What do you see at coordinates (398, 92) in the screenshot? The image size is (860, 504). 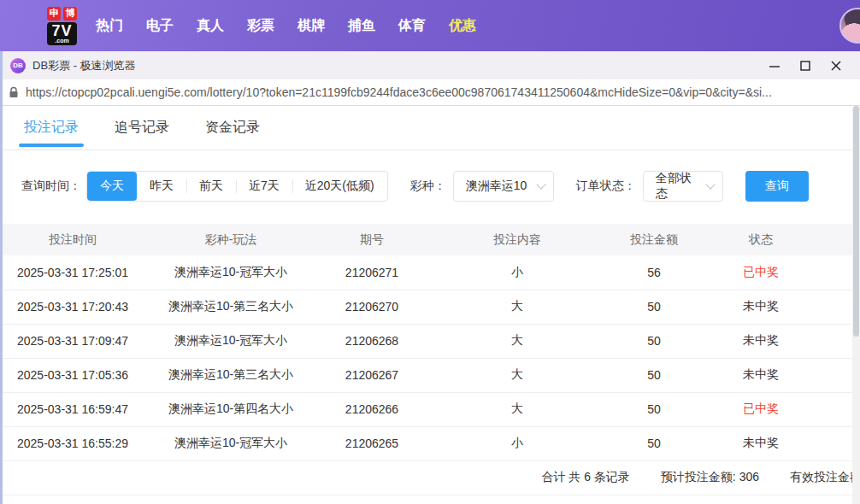 I see `url-text: https://ctopcp02pcali.uengi5e.com/lotter…` at bounding box center [398, 92].